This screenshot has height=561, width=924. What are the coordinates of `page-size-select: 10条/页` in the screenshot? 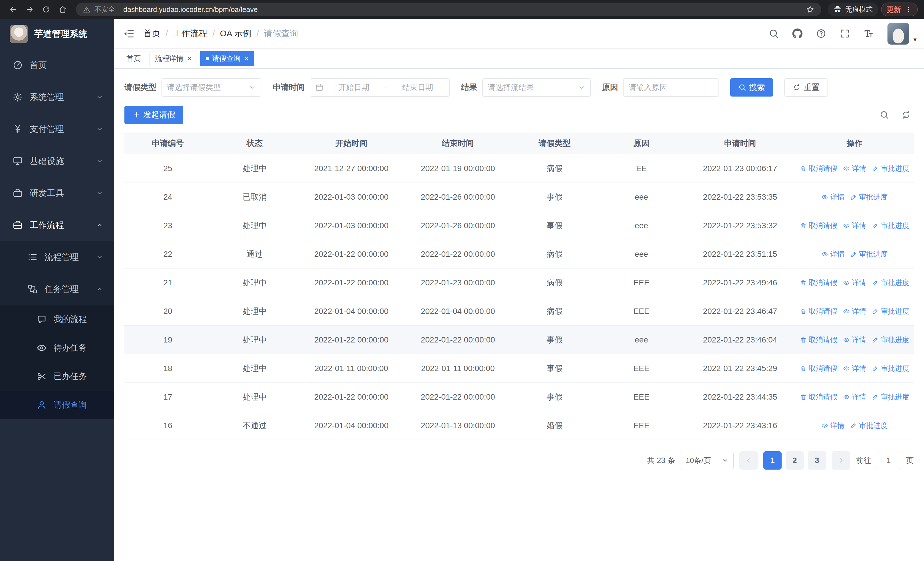 It's located at (707, 460).